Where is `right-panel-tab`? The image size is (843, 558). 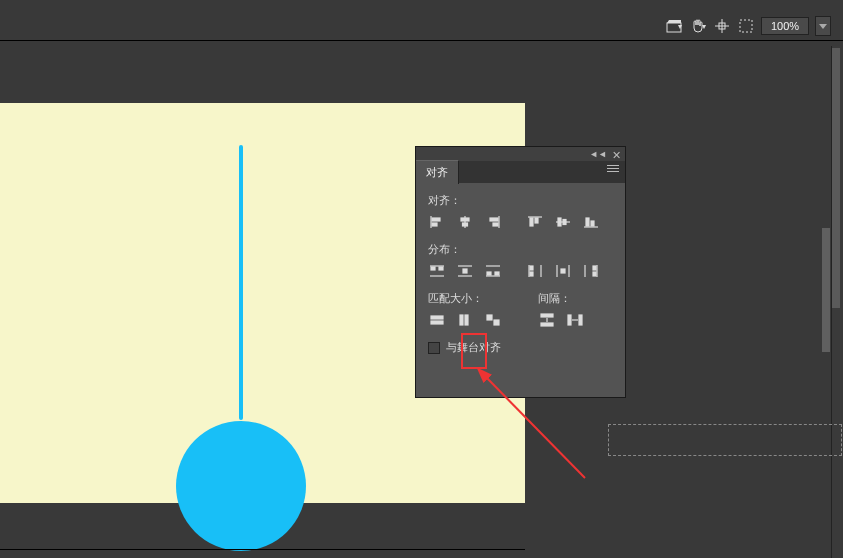 right-panel-tab is located at coordinates (826, 290).